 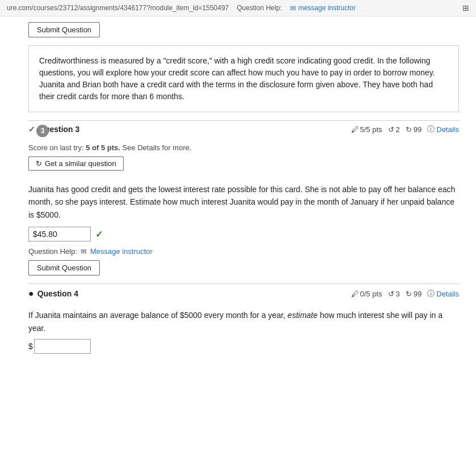 What do you see at coordinates (355, 294) in the screenshot?
I see `q4-pts-icon: 🖊` at bounding box center [355, 294].